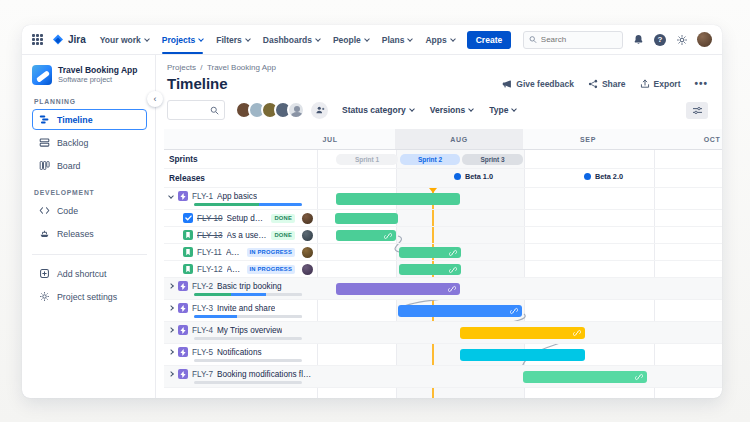 This screenshot has height=422, width=750. Describe the element at coordinates (320, 110) in the screenshot. I see `add-person-icon` at that location.